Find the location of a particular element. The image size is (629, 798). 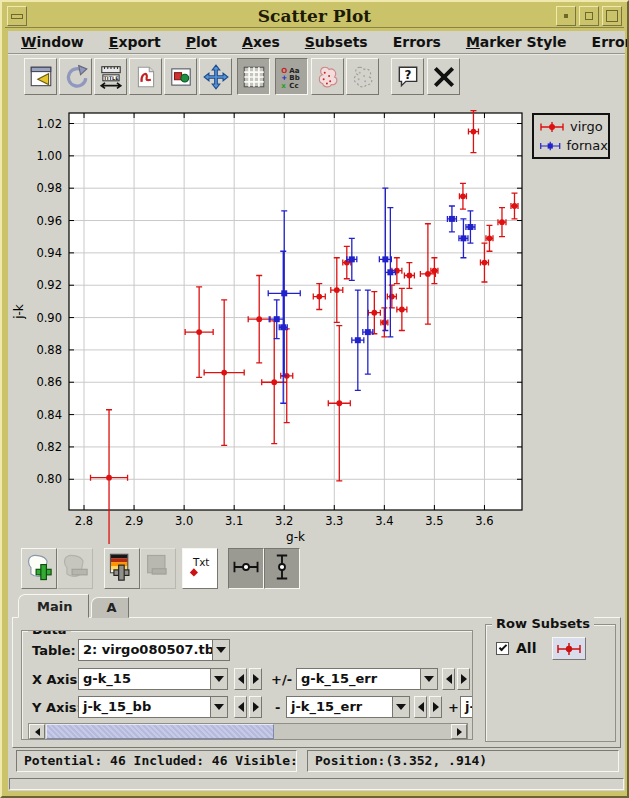

y-axis-prev-button is located at coordinates (240, 707).